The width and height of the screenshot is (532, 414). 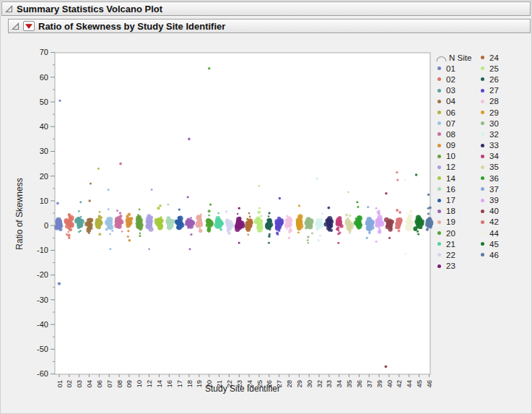 I want to click on legend-item-01: 01, so click(x=455, y=68).